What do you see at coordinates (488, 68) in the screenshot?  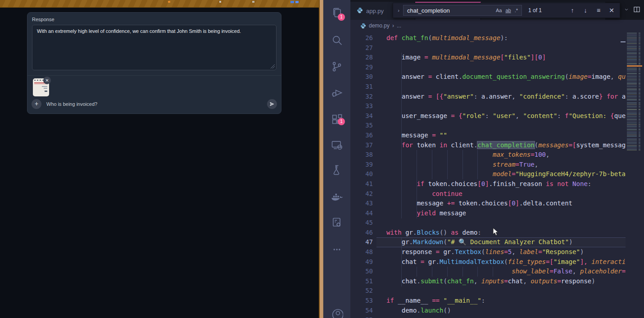 I see `code-line: 29` at bounding box center [488, 68].